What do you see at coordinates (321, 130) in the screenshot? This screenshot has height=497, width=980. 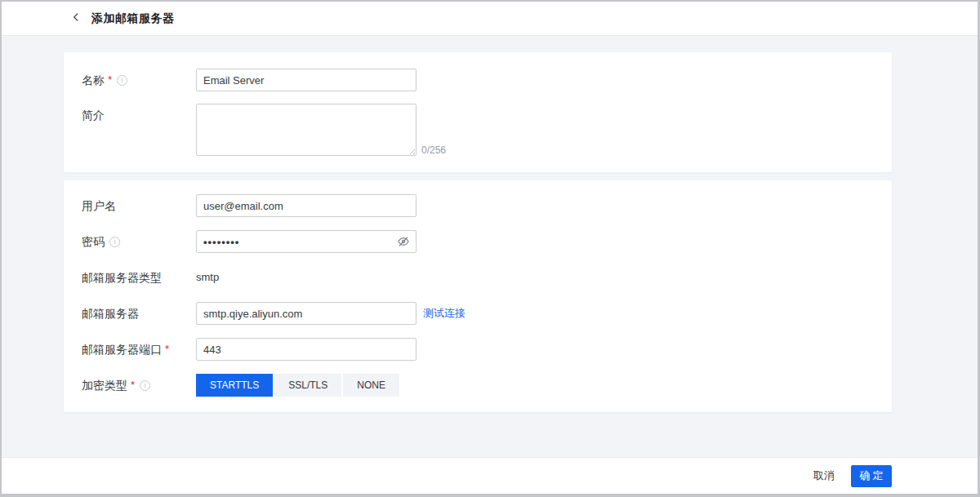 I see `intro-control: 0/256` at bounding box center [321, 130].